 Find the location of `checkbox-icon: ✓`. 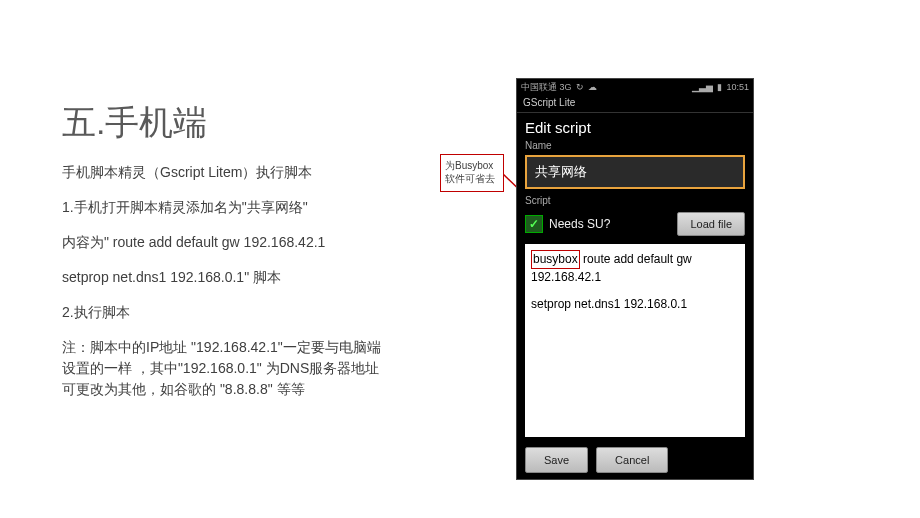

checkbox-icon: ✓ is located at coordinates (534, 224).